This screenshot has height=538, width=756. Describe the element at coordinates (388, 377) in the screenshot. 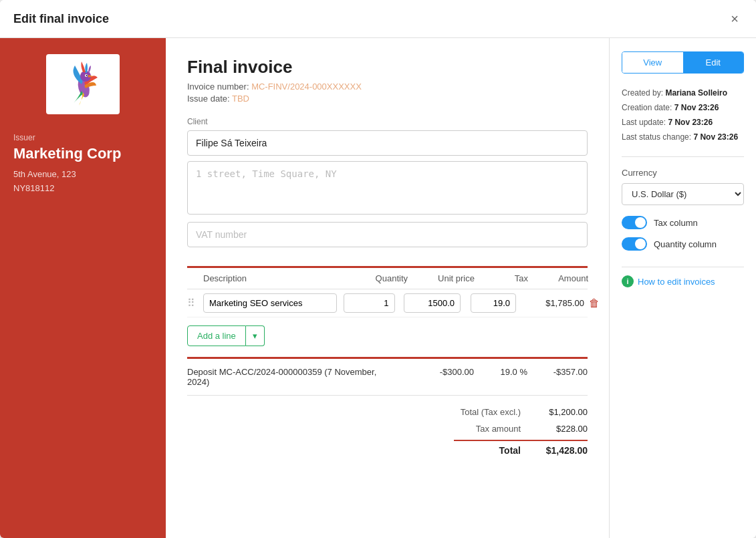

I see `deposit-row: Deposit MC-ACC/2024-000000359 (7 Novembe…` at that location.